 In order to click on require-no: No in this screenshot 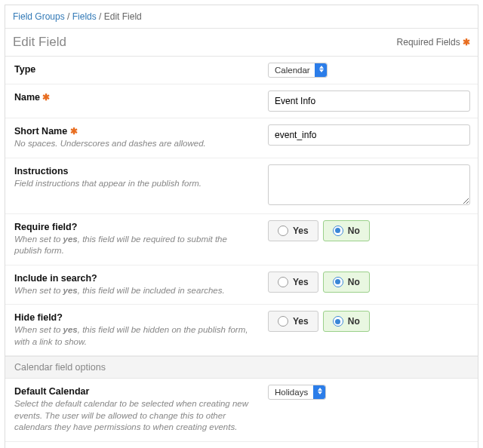, I will do `click(346, 231)`.